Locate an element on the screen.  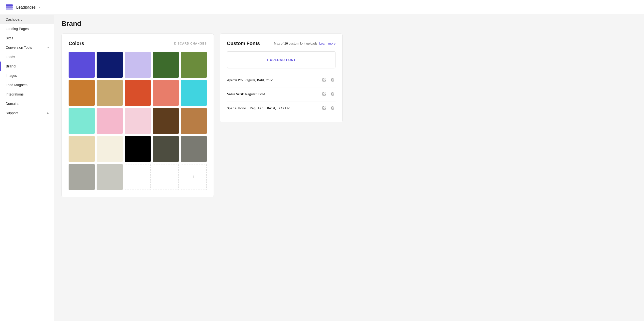
fonts-list: Apercu Pro: Regular, Bold, Italic Value … is located at coordinates (281, 94).